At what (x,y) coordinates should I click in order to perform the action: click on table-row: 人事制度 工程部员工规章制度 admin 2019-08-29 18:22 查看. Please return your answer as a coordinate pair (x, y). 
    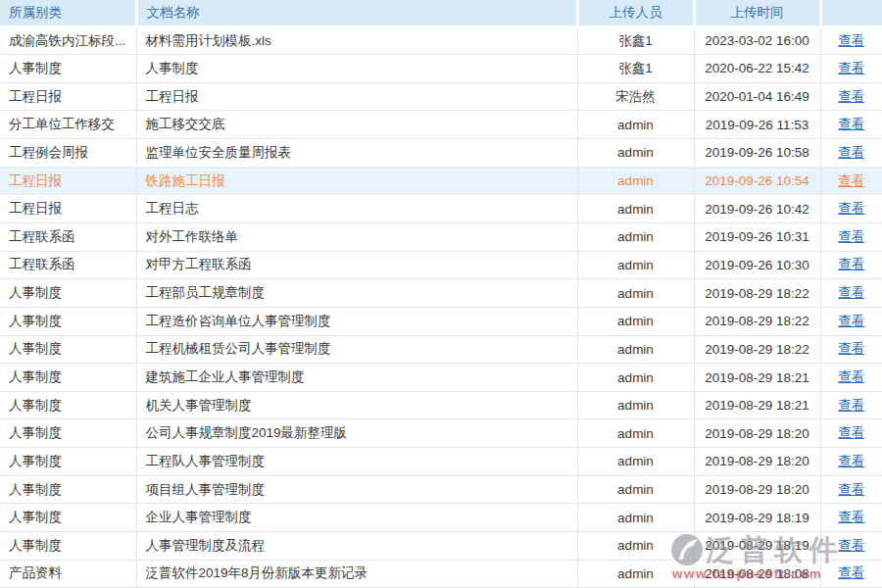
    Looking at the image, I should click on (441, 294).